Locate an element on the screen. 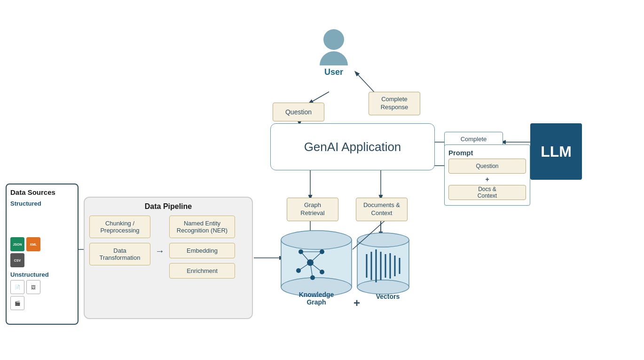 This screenshot has width=644, height=360. unstructured-label: Unstructured is located at coordinates (42, 275).